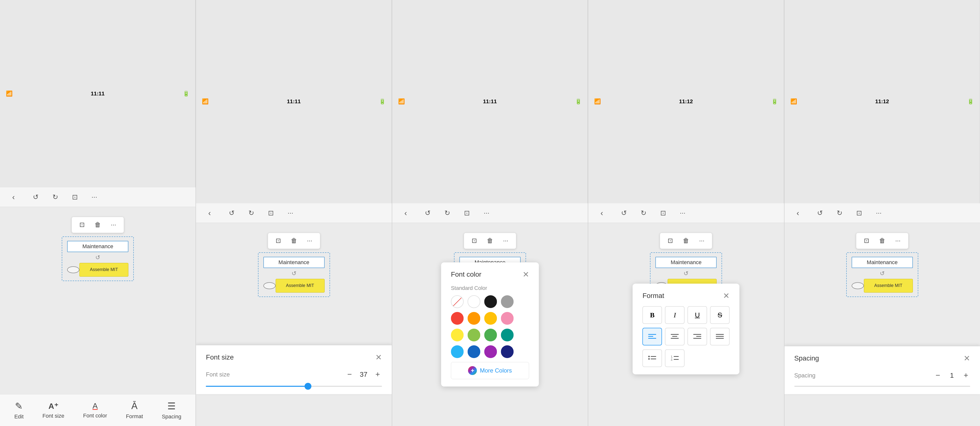  Describe the element at coordinates (94, 197) in the screenshot. I see `more-button-1: ···` at that location.